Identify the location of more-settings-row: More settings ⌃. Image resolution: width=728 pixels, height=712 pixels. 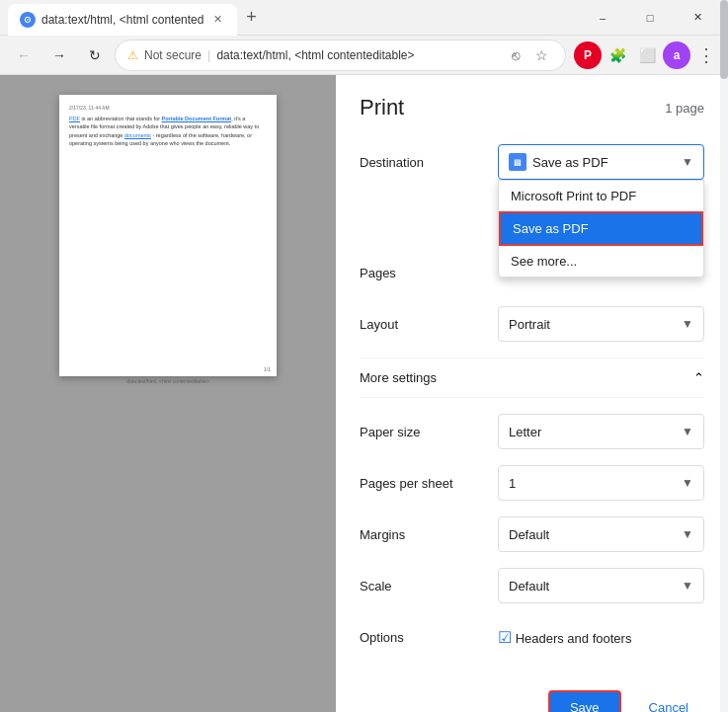
(531, 377).